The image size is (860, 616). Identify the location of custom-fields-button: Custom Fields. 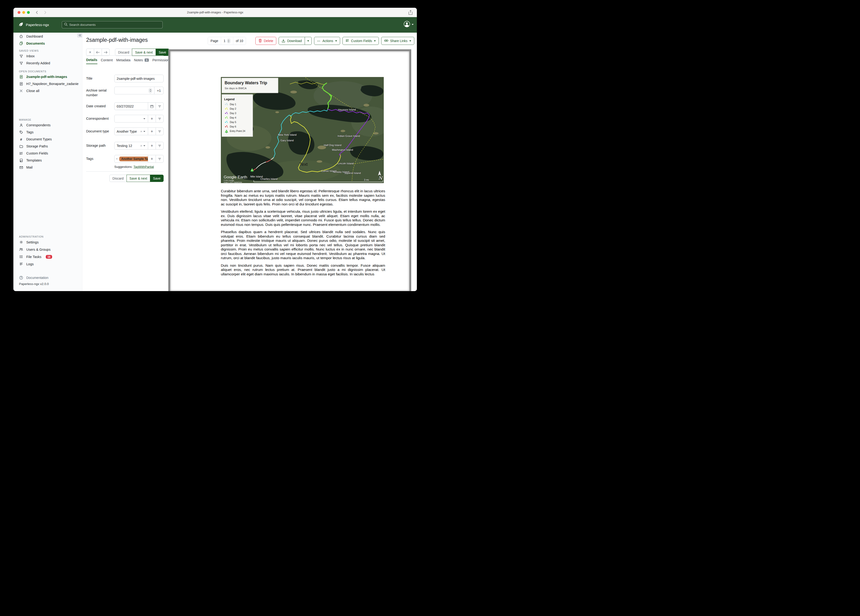
(361, 41).